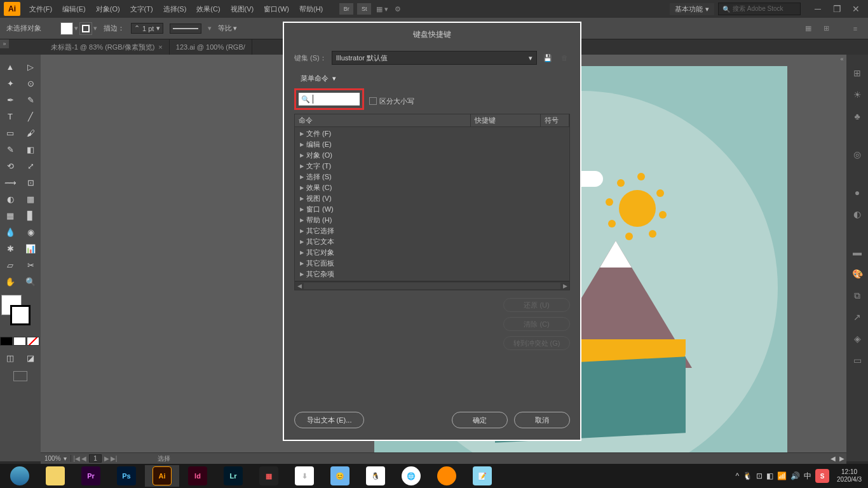  I want to click on artboard-tool: ▱, so click(10, 265).